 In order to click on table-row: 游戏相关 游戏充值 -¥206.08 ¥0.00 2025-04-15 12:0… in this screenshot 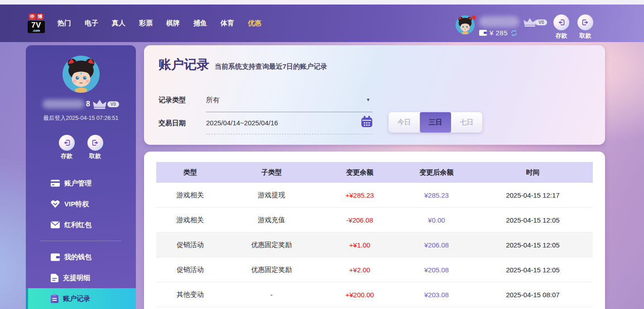, I will do `click(375, 220)`.